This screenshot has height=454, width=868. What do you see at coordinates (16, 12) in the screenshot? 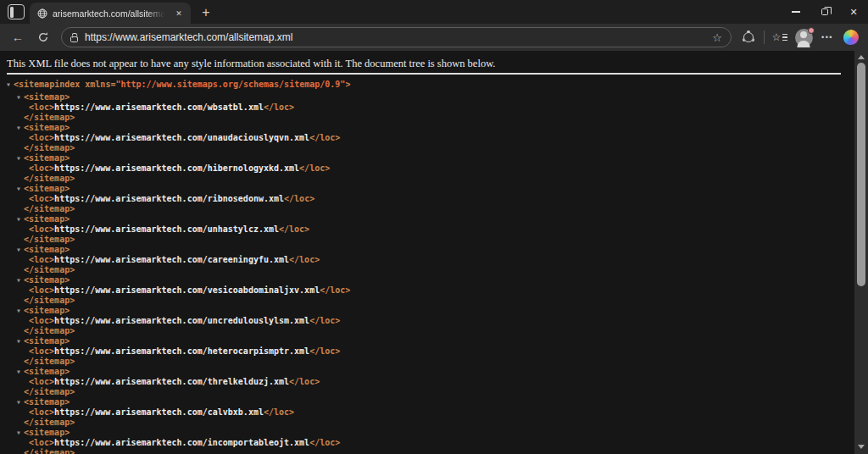
I see `tab-actions-menu-button` at bounding box center [16, 12].